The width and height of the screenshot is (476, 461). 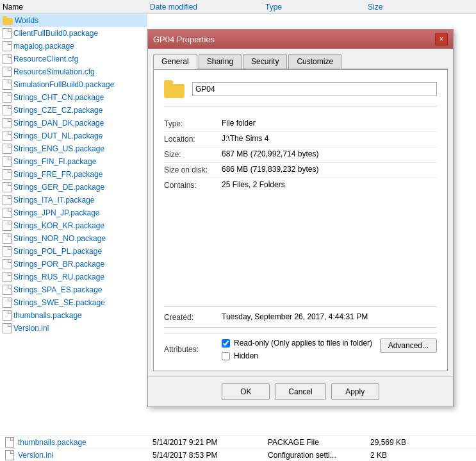 I want to click on attributes-section: Attributes: Read-only (Only applies to f…, so click(x=300, y=346).